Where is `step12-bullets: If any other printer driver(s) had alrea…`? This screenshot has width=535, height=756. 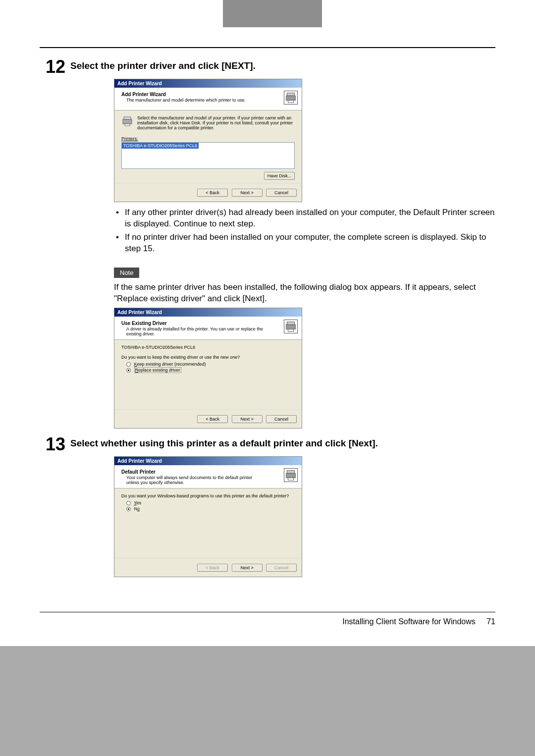
step12-bullets: If any other printer driver(s) had alrea… is located at coordinates (305, 231).